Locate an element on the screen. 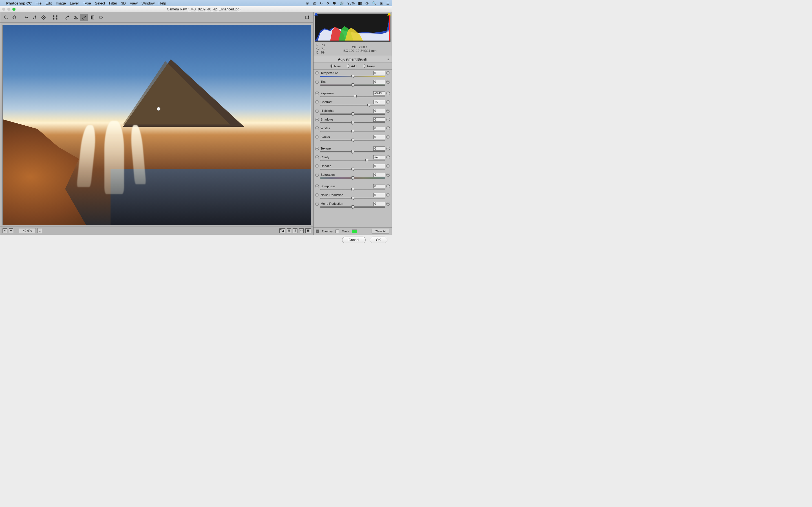 The image size is (812, 507). contrast-thumb is located at coordinates (369, 105).